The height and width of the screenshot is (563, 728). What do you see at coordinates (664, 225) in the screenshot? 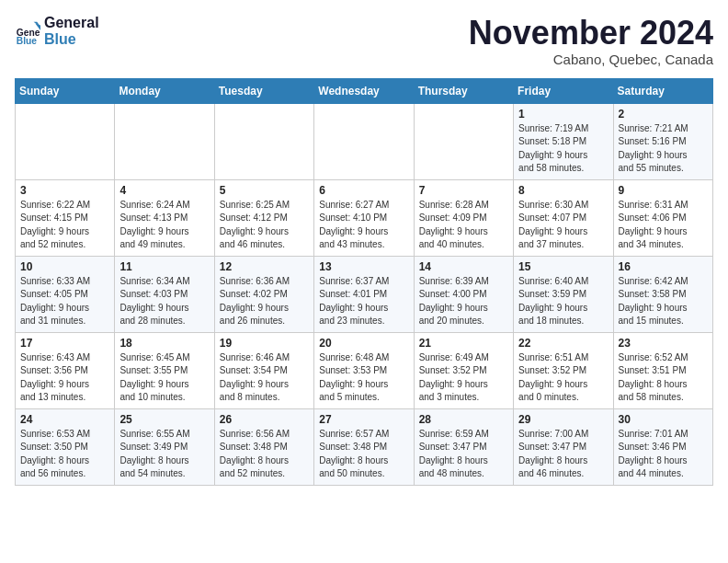
I see `day-info: Sunrise: 6:31 AMSunset: 4:06 PMDaylight:…` at bounding box center [664, 225].